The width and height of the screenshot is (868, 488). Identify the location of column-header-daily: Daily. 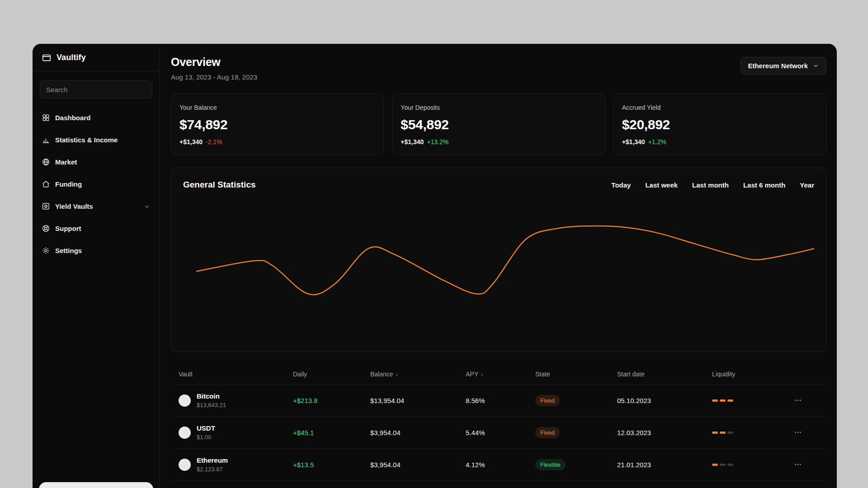
(332, 374).